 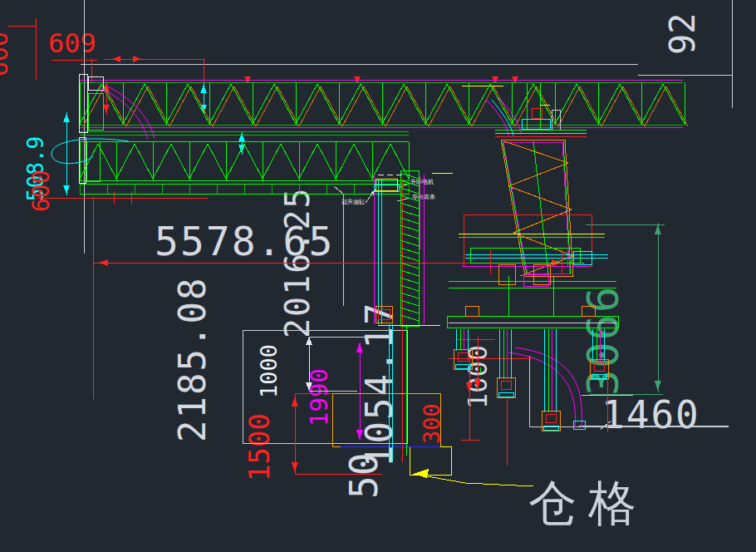 What do you see at coordinates (259, 447) in the screenshot?
I see `dim-1500: 1500` at bounding box center [259, 447].